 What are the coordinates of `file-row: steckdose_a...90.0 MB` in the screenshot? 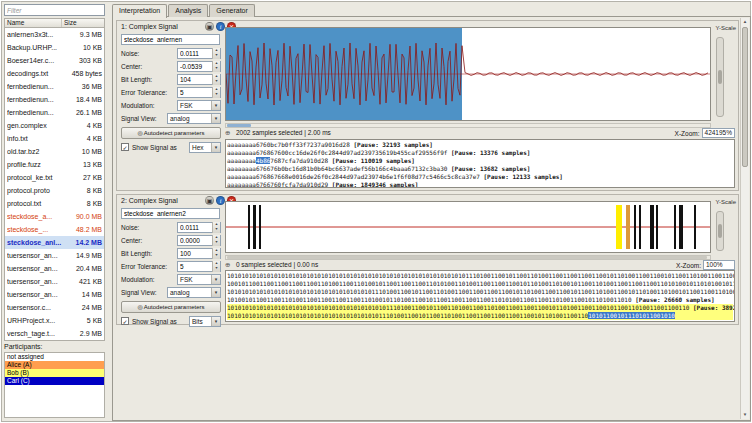 It's located at (54, 216).